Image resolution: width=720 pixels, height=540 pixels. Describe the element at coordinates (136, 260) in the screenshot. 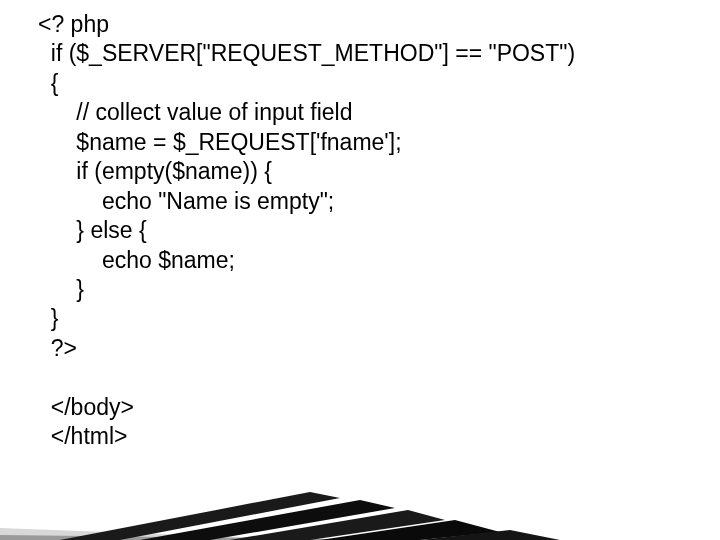

I see `code-line: echo $name;` at that location.